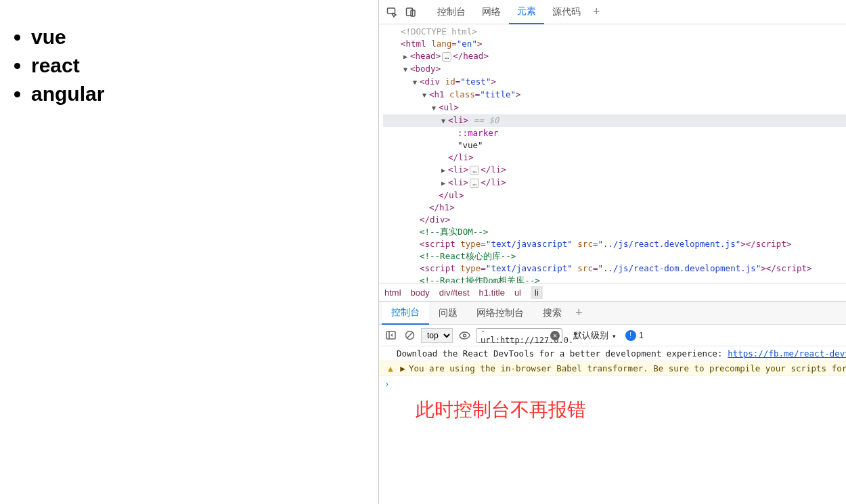  What do you see at coordinates (615, 57) in the screenshot?
I see `dom-head: <head>…</head>` at bounding box center [615, 57].